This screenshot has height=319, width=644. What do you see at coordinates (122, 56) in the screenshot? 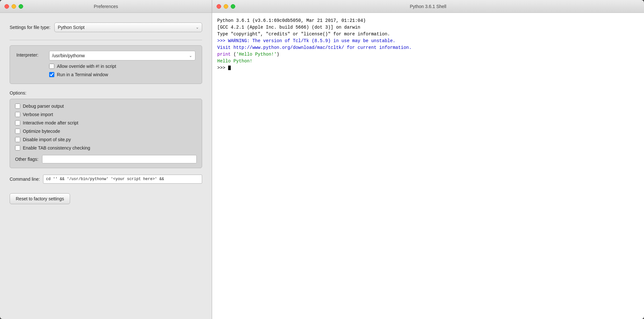
I see `interpreter-select: /usr/bin/pythonw/usr/bin/python/usr/bin/…` at bounding box center [122, 56].